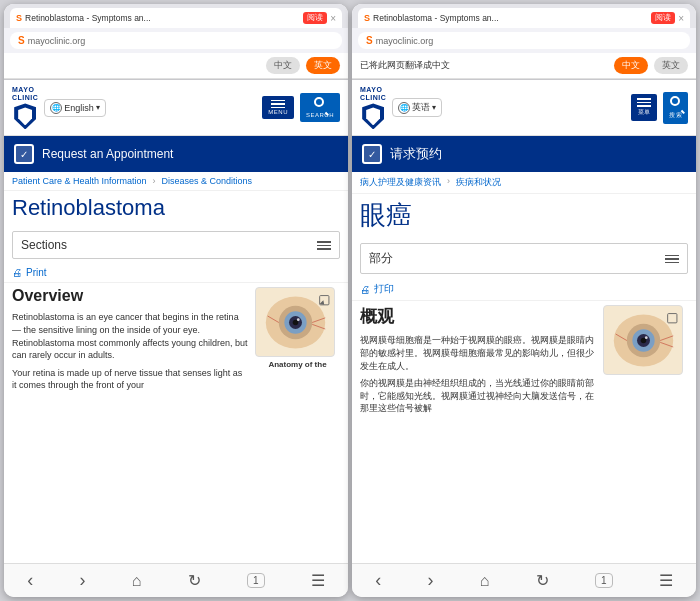 This screenshot has width=700, height=601. What do you see at coordinates (176, 245) in the screenshot?
I see `sections-bar-left: Sections` at bounding box center [176, 245].